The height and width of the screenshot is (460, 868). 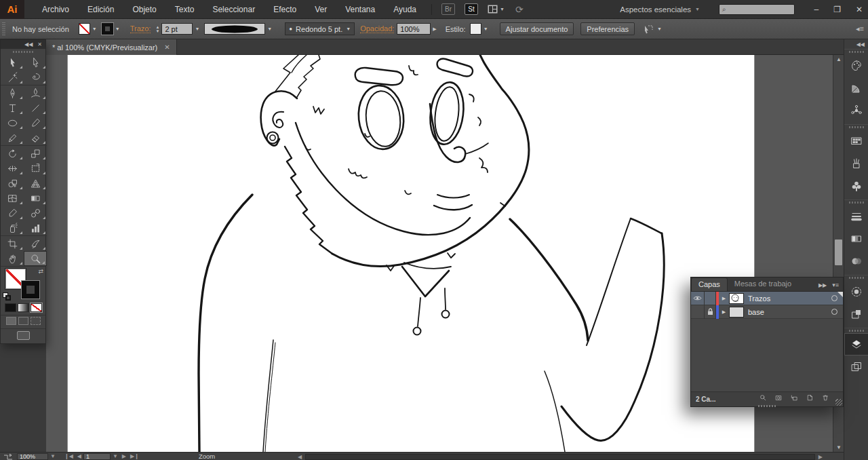 What do you see at coordinates (12, 62) in the screenshot?
I see `selection-tool` at bounding box center [12, 62].